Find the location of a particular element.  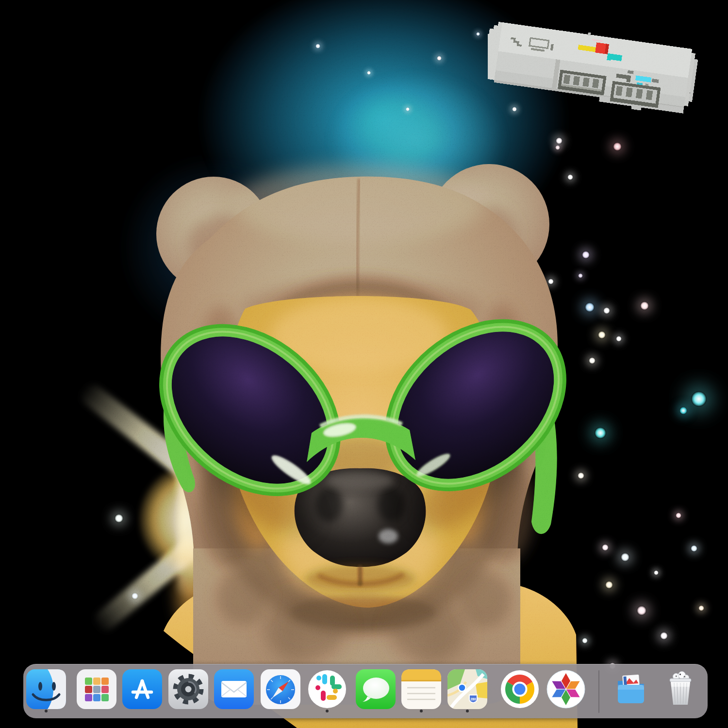

dock-icon-system-settings is located at coordinates (188, 689).